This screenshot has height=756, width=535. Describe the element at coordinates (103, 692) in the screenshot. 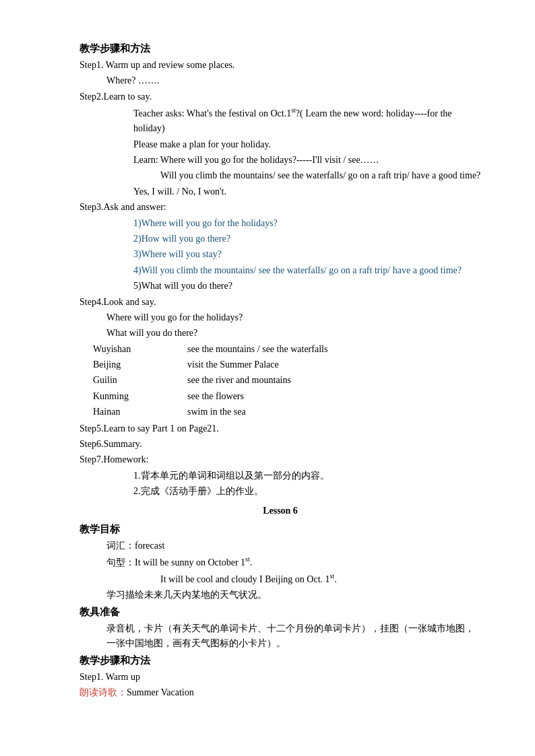

I see `recite-label: 朗读诗歌：` at that location.